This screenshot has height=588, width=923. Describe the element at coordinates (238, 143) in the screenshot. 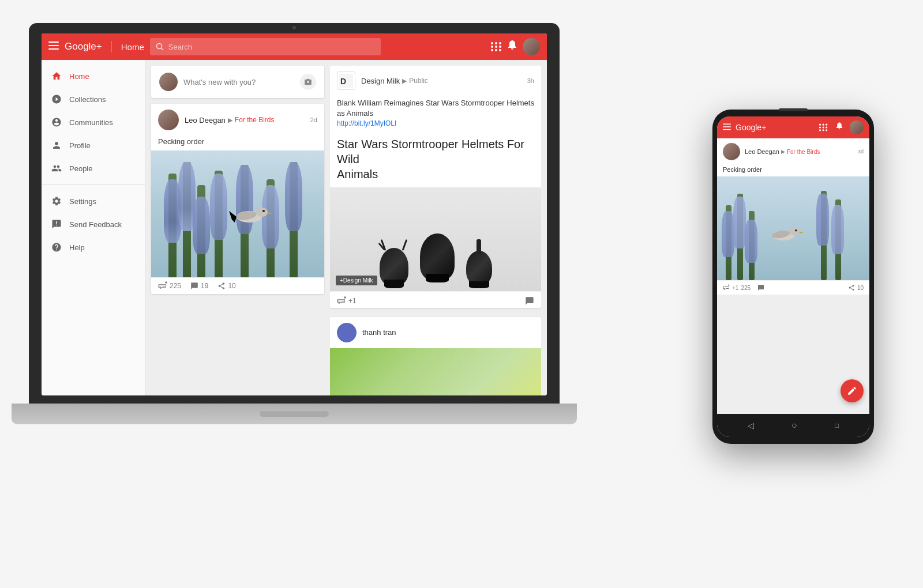

I see `post1-title: Pecking order` at that location.